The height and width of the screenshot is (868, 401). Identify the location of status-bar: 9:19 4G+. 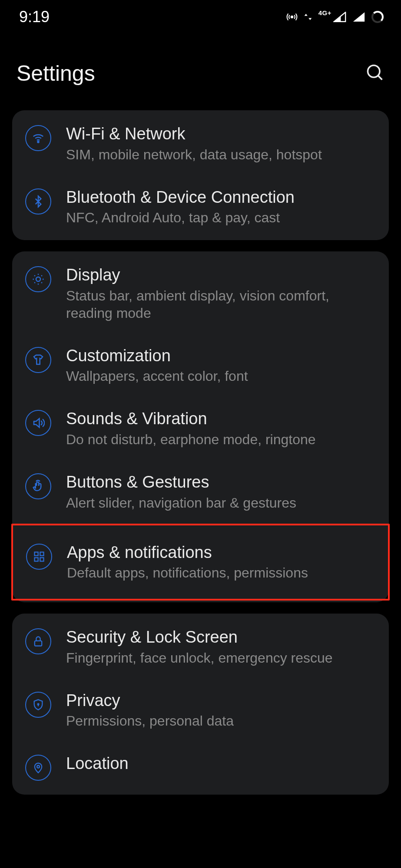
(201, 15).